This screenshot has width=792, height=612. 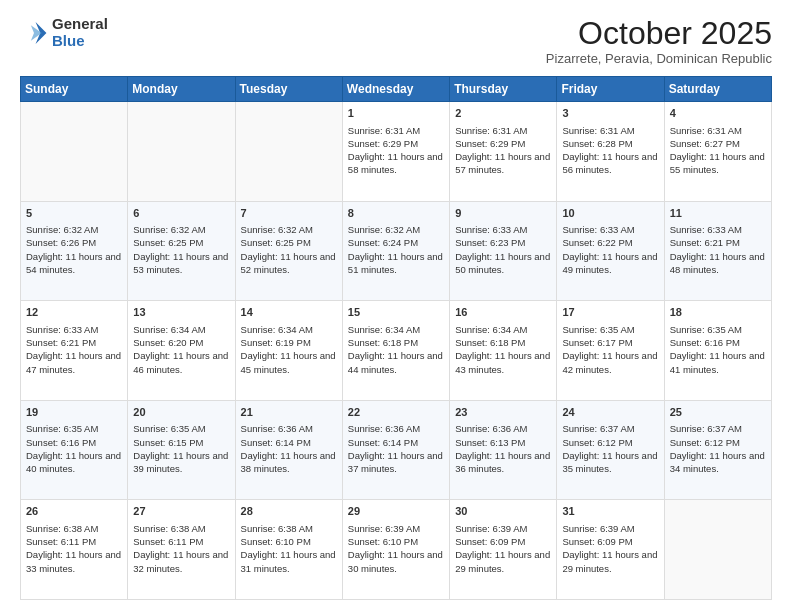 What do you see at coordinates (718, 214) in the screenshot?
I see `day-number: 11` at bounding box center [718, 214].